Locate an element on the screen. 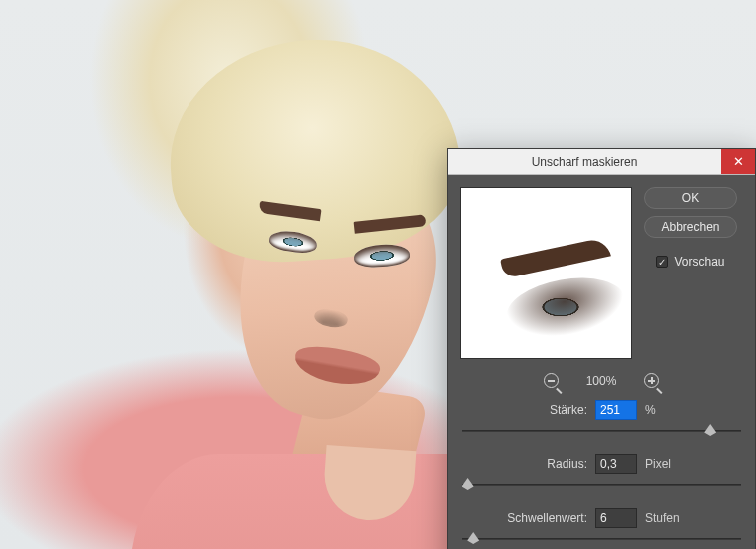 Image resolution: width=756 pixels, height=549 pixels. ok-button: OK is located at coordinates (690, 198).